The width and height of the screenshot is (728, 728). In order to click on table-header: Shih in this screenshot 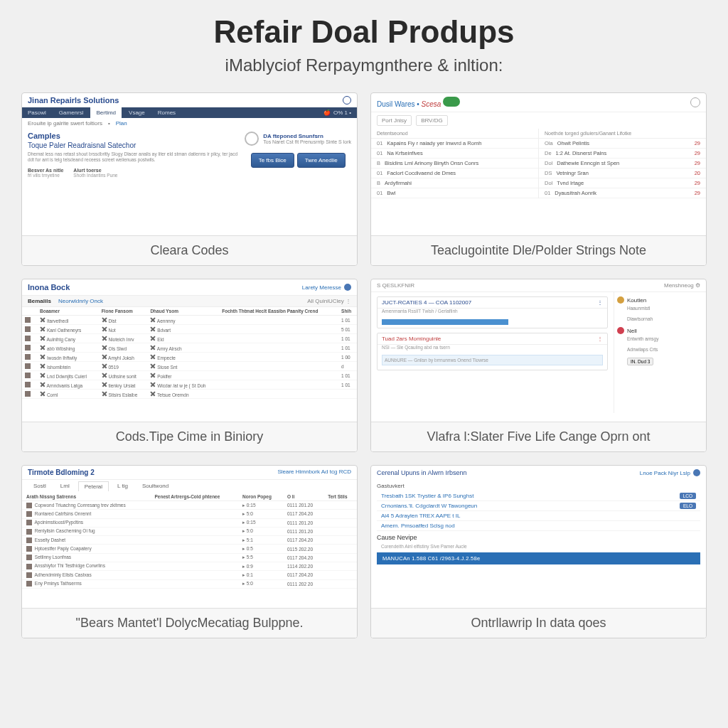, I will do `click(348, 311)`.